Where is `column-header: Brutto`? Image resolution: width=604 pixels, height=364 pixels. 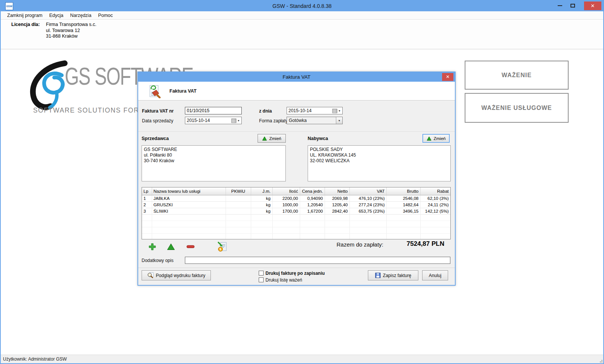
column-header: Brutto is located at coordinates (403, 191).